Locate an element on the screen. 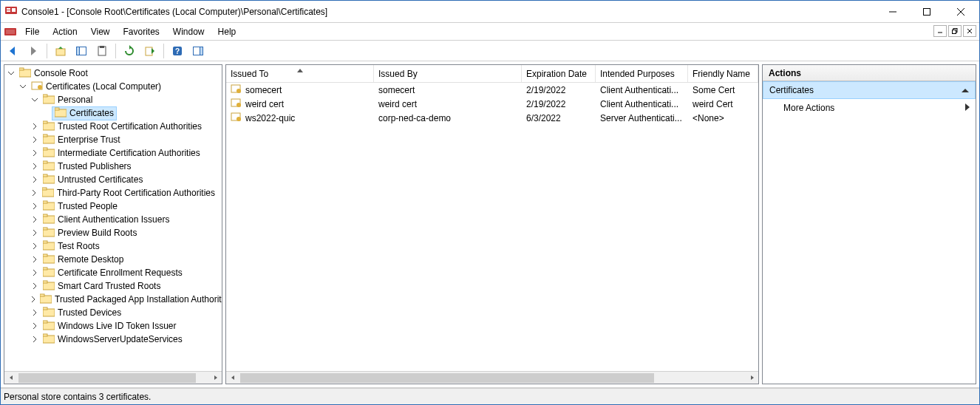 The image size is (980, 405). tree-folder: Remote Desktop is located at coordinates (113, 259).